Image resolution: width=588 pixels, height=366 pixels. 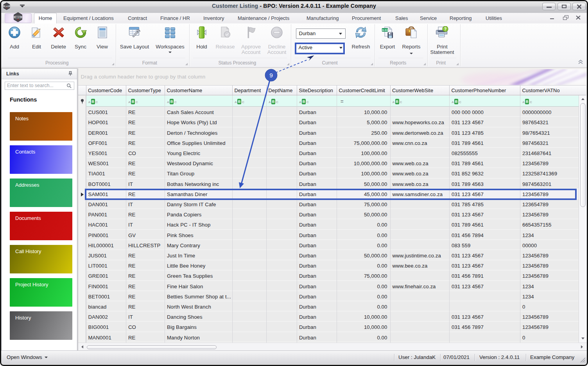 I want to click on svg-text: 9, so click(x=271, y=75).